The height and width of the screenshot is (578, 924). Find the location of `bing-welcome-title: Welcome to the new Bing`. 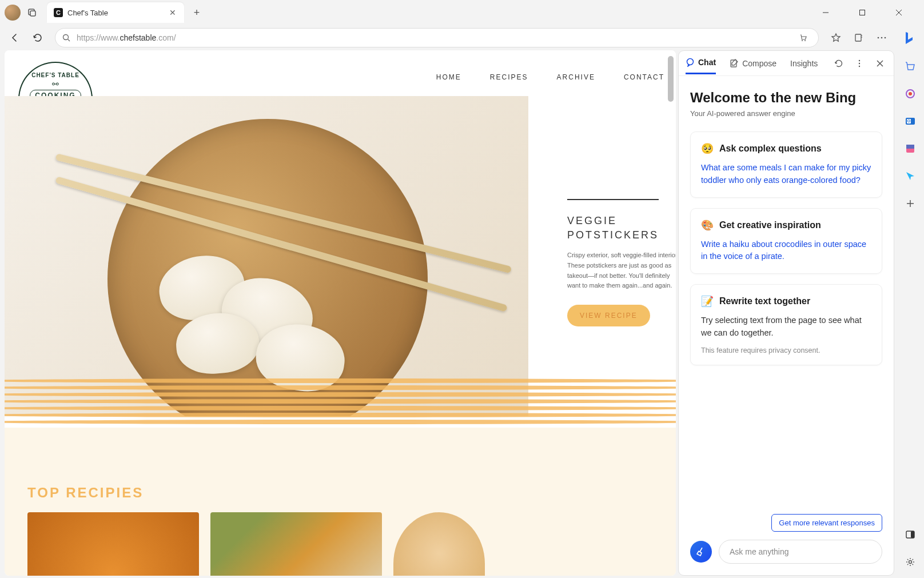

bing-welcome-title: Welcome to the new Bing is located at coordinates (786, 98).